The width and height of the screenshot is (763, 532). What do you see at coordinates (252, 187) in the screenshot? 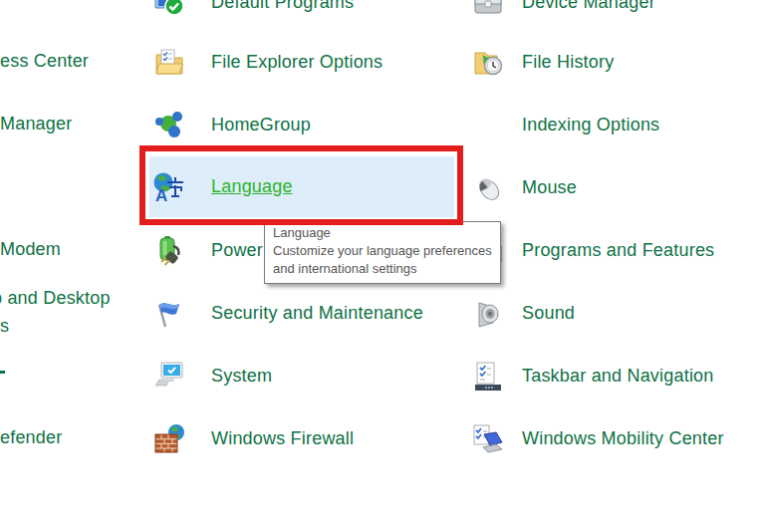
I see `item-label: Language` at bounding box center [252, 187].